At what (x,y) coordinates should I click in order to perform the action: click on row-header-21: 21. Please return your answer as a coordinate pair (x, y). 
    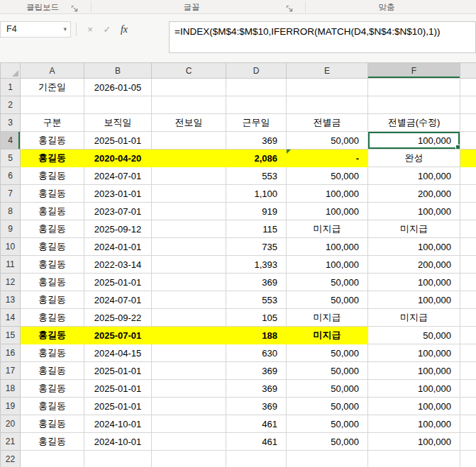
    Looking at the image, I should click on (11, 442).